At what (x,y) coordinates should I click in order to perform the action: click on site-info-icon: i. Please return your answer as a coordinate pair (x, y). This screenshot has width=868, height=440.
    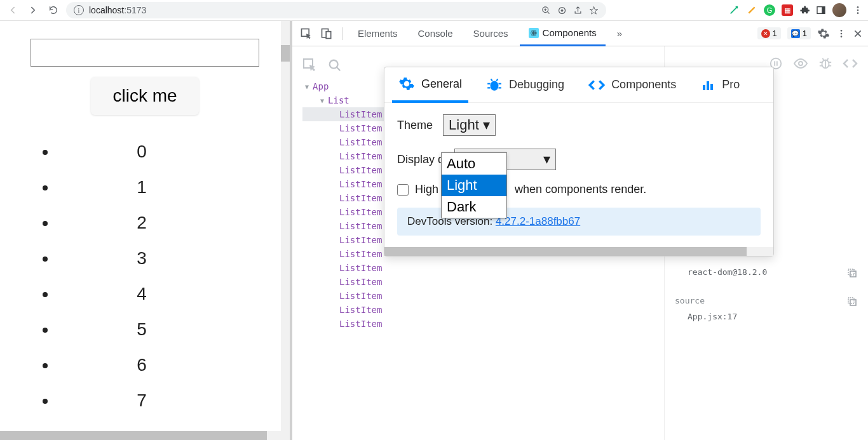
    Looking at the image, I should click on (79, 10).